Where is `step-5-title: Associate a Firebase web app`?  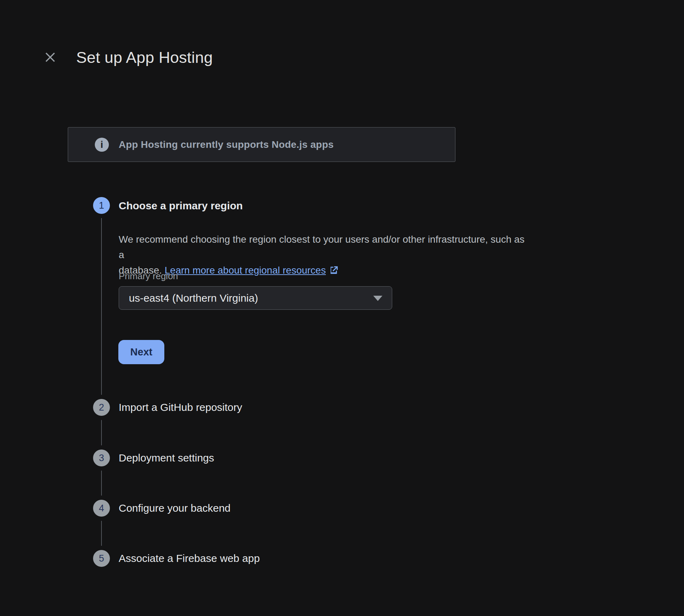
step-5-title: Associate a Firebase web app is located at coordinates (189, 558).